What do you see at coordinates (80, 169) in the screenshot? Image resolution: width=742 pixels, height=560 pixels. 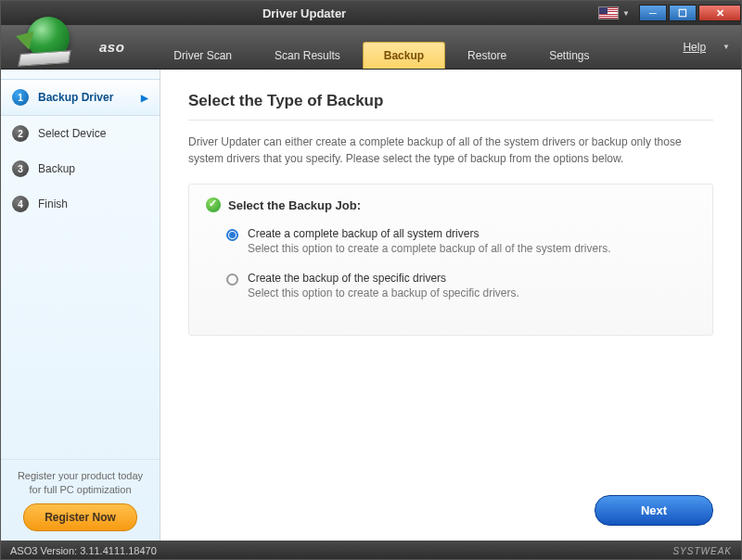 I see `step-backup: 3 Backup` at bounding box center [80, 169].